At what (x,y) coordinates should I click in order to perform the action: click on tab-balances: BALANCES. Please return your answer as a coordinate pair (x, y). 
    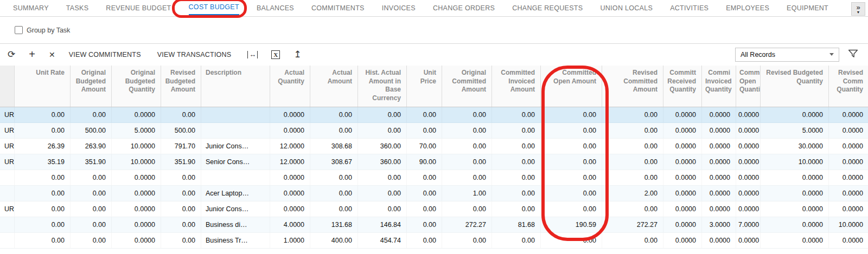
    Looking at the image, I should click on (276, 8).